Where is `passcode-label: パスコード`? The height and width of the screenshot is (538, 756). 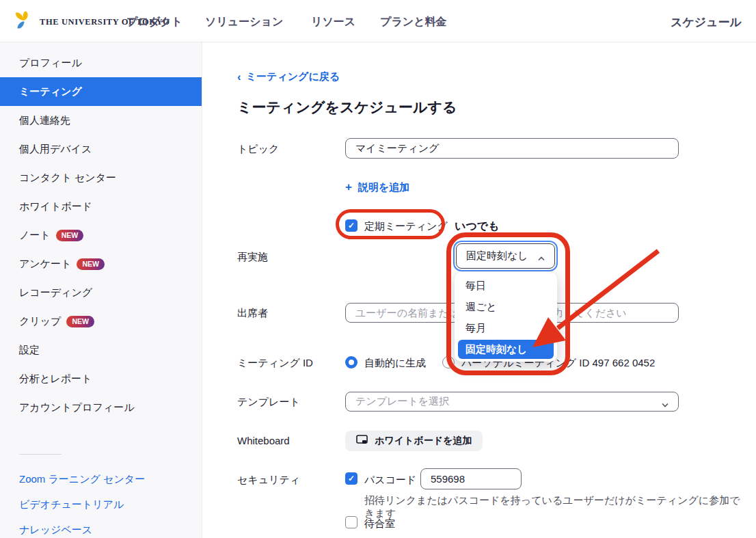
passcode-label: パスコード is located at coordinates (390, 480).